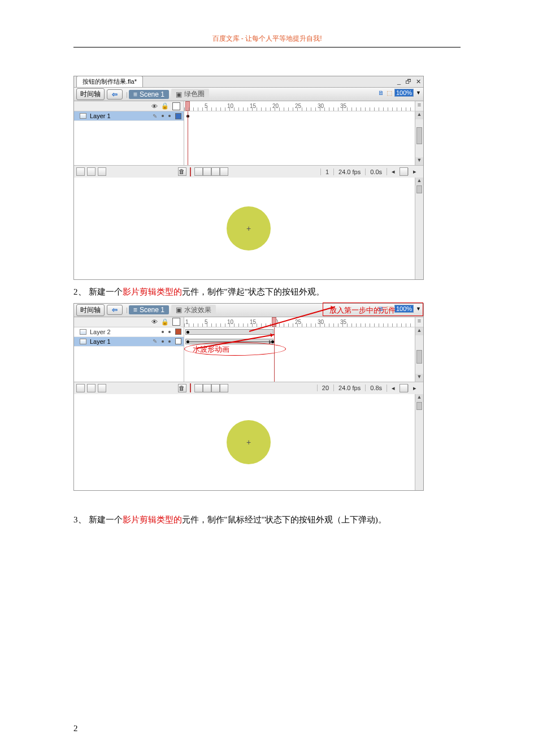 The image size is (534, 756). What do you see at coordinates (83, 116) in the screenshot?
I see `layer-icon` at bounding box center [83, 116].